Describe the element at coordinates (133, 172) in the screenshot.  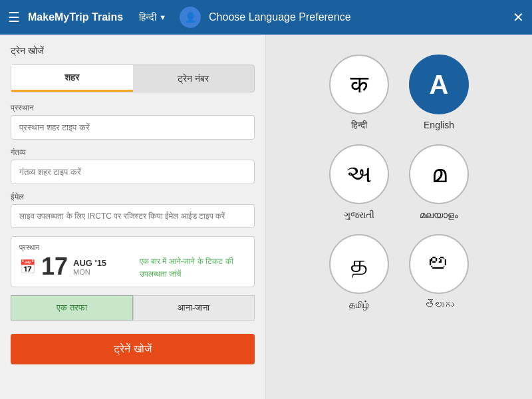
I see `destination-input` at that location.